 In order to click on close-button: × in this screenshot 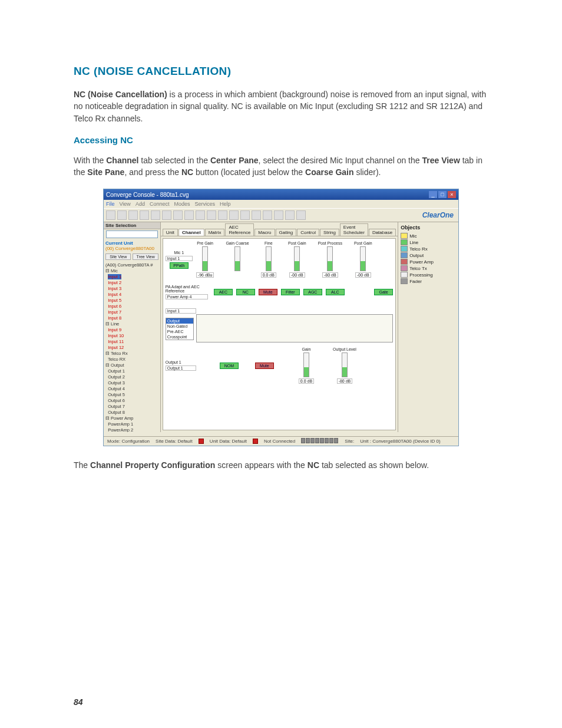, I will do `click(452, 195)`.